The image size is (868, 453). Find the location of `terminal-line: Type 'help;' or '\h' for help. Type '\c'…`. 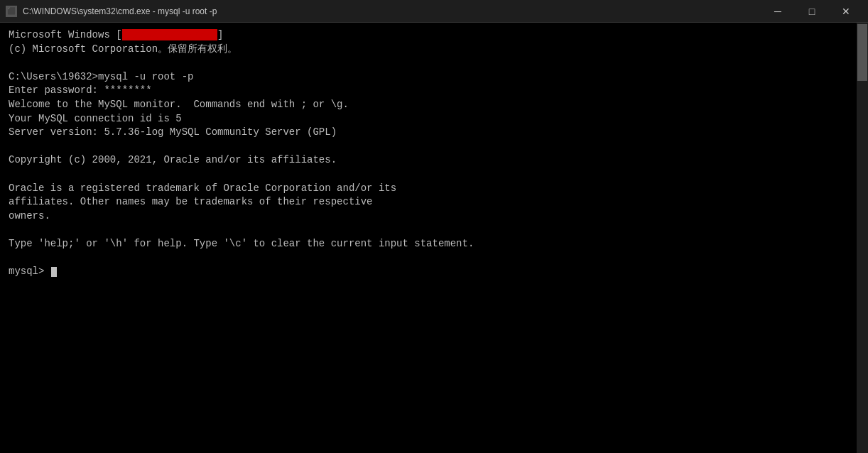

terminal-line: Type 'help;' or '\h' for help. Type '\c'… is located at coordinates (428, 244).